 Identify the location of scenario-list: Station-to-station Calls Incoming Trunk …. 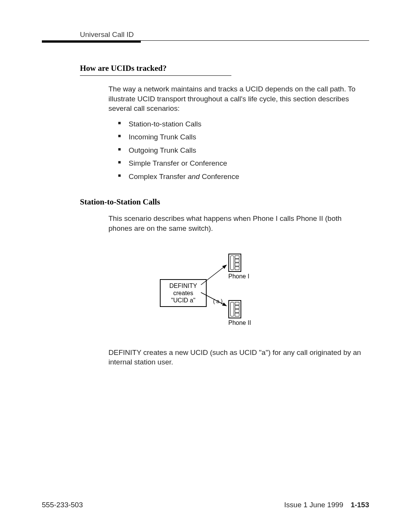
(244, 151).